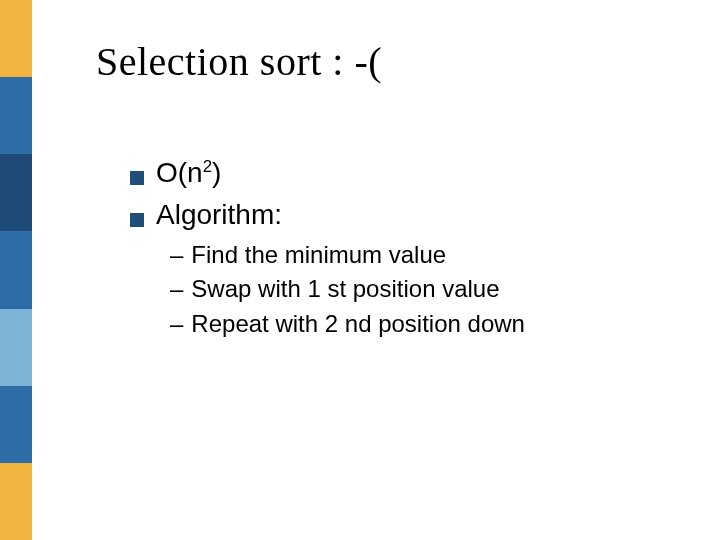 This screenshot has height=540, width=720. What do you see at coordinates (420, 290) in the screenshot?
I see `sub-bullet-item: –Swap with 1 st position value` at bounding box center [420, 290].